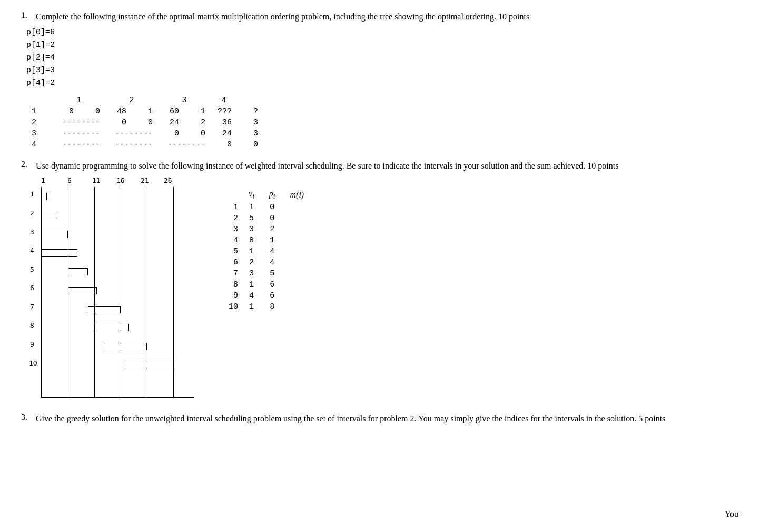 This screenshot has width=770, height=532. Describe the element at coordinates (266, 252) in the screenshot. I see `interval-row-5: 5 1 4` at that location.